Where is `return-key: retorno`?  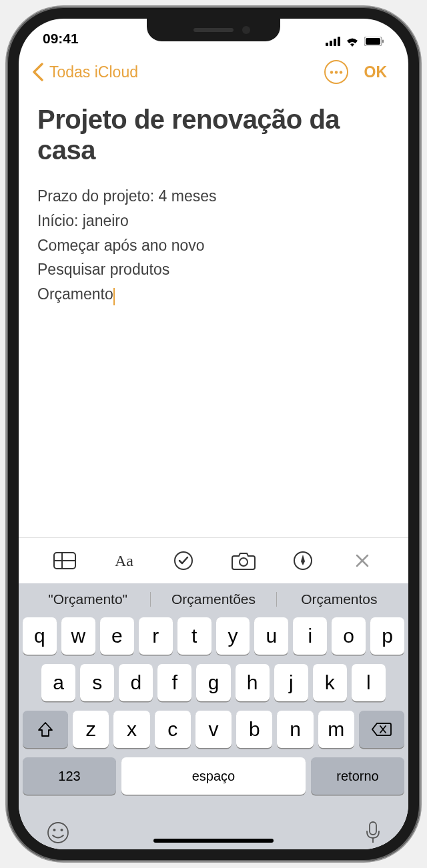
return-key: retorno is located at coordinates (358, 776).